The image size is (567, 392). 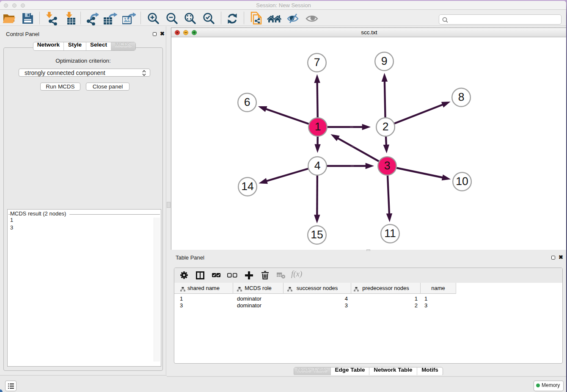 What do you see at coordinates (247, 186) in the screenshot?
I see `svg-text: 14` at bounding box center [247, 186].